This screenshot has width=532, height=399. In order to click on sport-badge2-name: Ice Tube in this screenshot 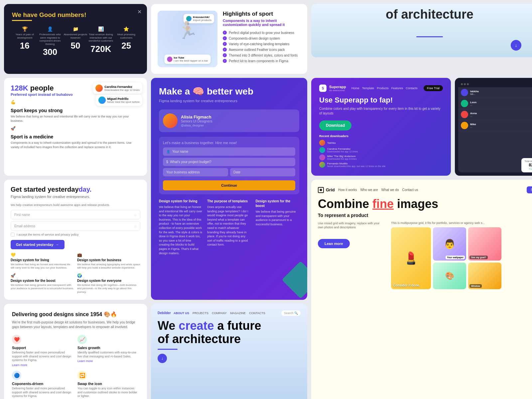, I will do `click(191, 58)`.